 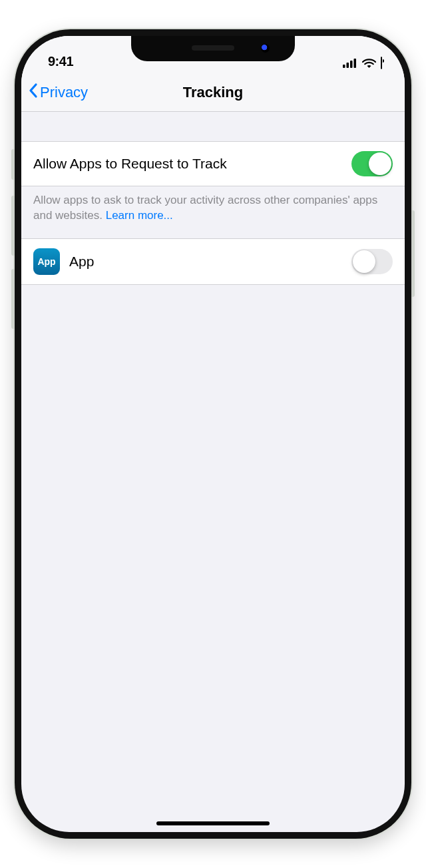 What do you see at coordinates (213, 48) in the screenshot?
I see `speaker-grille` at bounding box center [213, 48].